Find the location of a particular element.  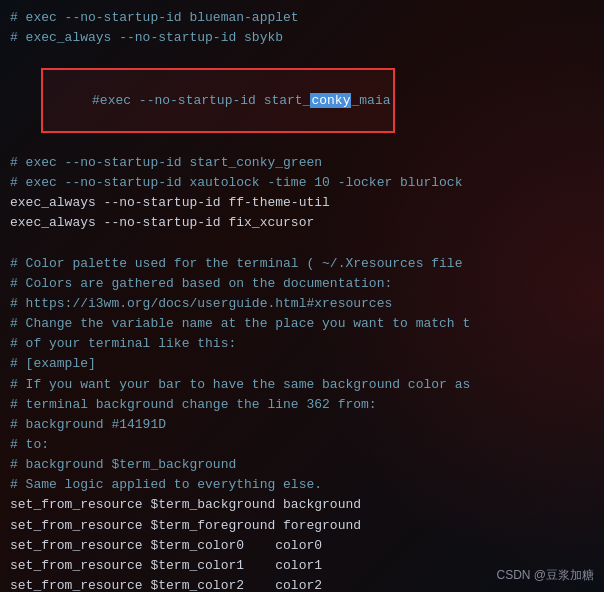

watermark: CSDN @豆浆加糖 is located at coordinates (545, 576).